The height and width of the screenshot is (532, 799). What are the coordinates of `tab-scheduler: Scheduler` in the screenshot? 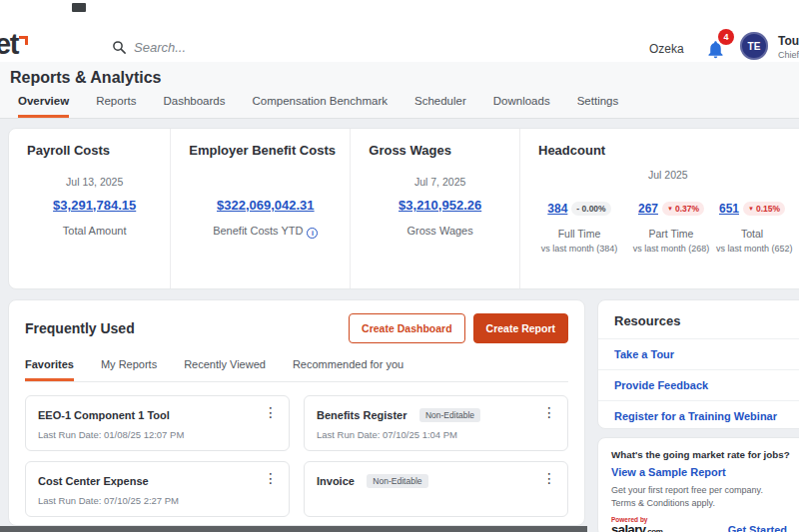 It's located at (440, 106).